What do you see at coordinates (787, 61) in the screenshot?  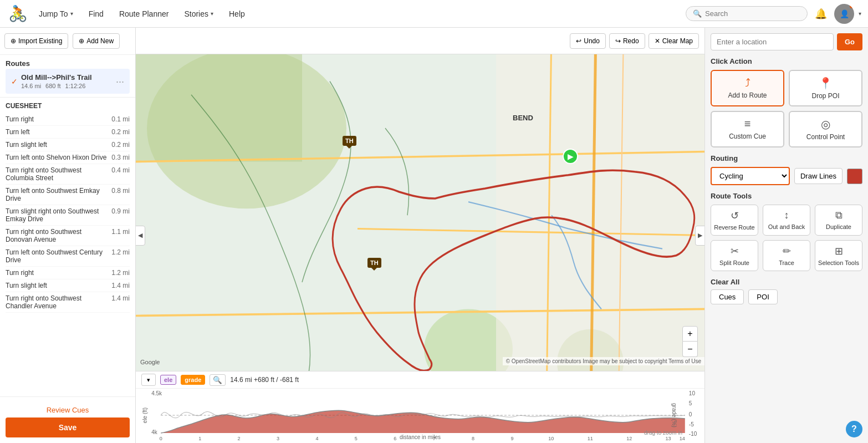 I see `click-action-title: Click Action` at bounding box center [787, 61].